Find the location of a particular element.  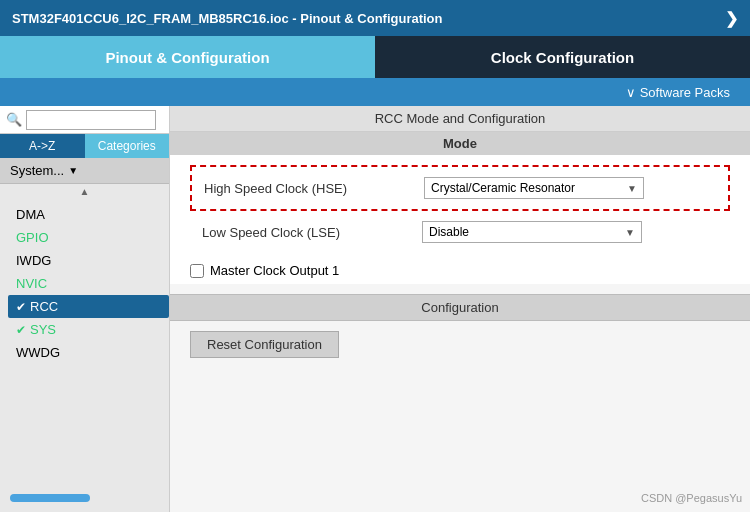

watermark: CSDN @PegasusYu is located at coordinates (692, 498).